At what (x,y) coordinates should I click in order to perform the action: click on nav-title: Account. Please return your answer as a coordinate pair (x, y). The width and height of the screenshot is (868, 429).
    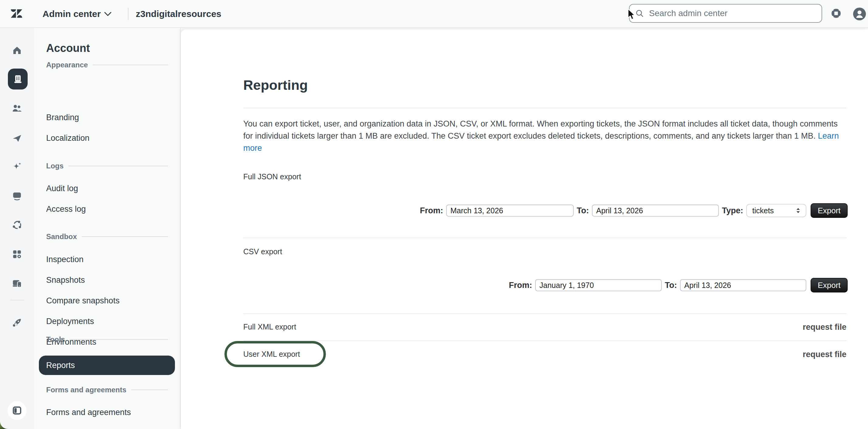
    Looking at the image, I should click on (68, 48).